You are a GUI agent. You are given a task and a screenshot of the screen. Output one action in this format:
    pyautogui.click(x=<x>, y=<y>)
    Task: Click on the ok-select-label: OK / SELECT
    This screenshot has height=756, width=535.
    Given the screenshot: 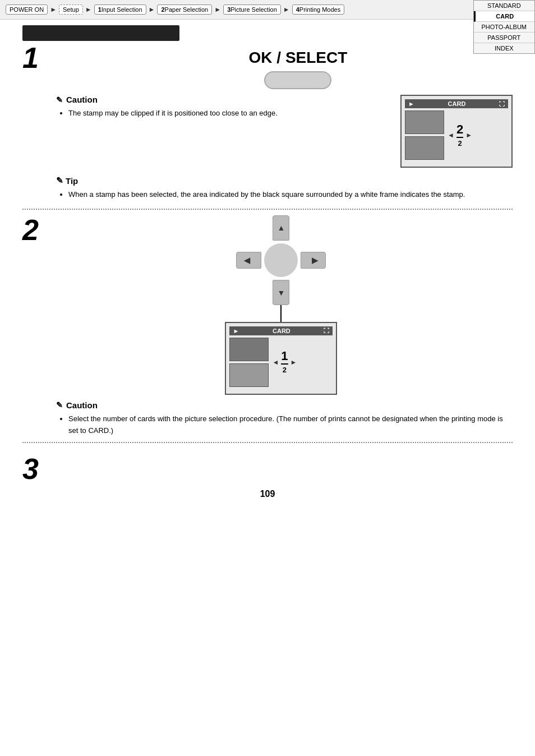 What is the action you would take?
    pyautogui.click(x=298, y=58)
    